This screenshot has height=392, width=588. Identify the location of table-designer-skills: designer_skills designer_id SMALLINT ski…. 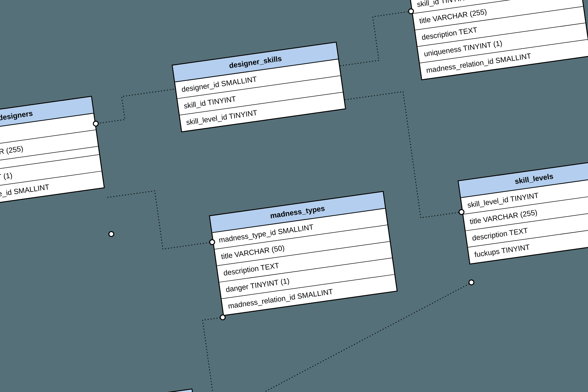
(259, 87).